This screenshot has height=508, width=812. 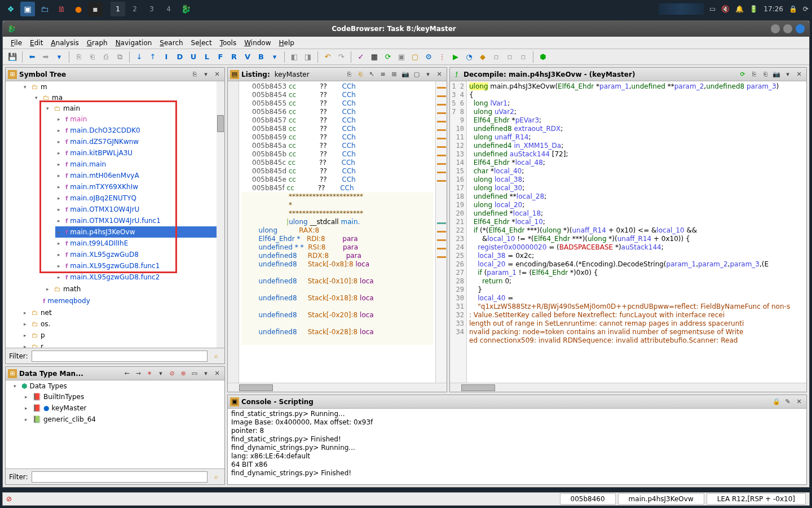 I want to click on save-icon: 💾, so click(x=12, y=57).